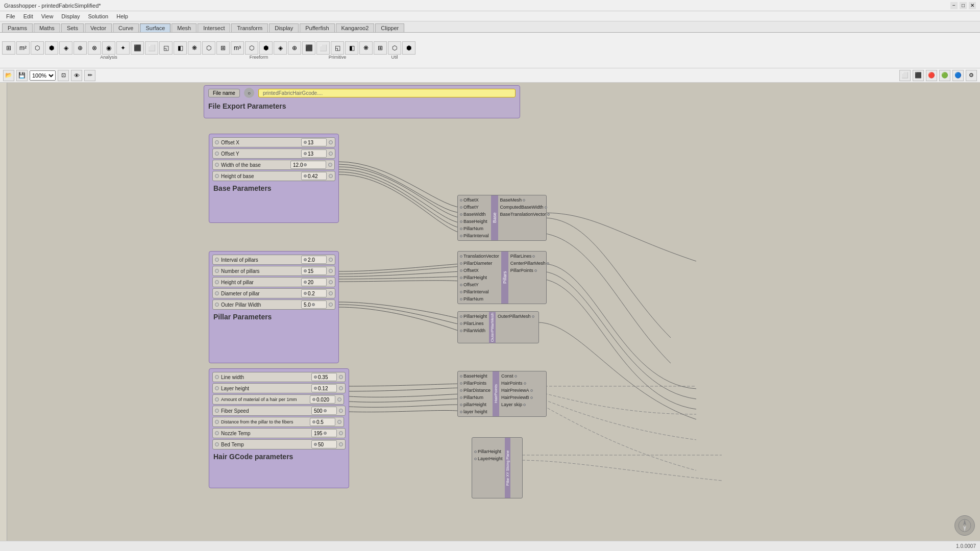  What do you see at coordinates (47, 28) in the screenshot?
I see `tab-maths: Maths` at bounding box center [47, 28].